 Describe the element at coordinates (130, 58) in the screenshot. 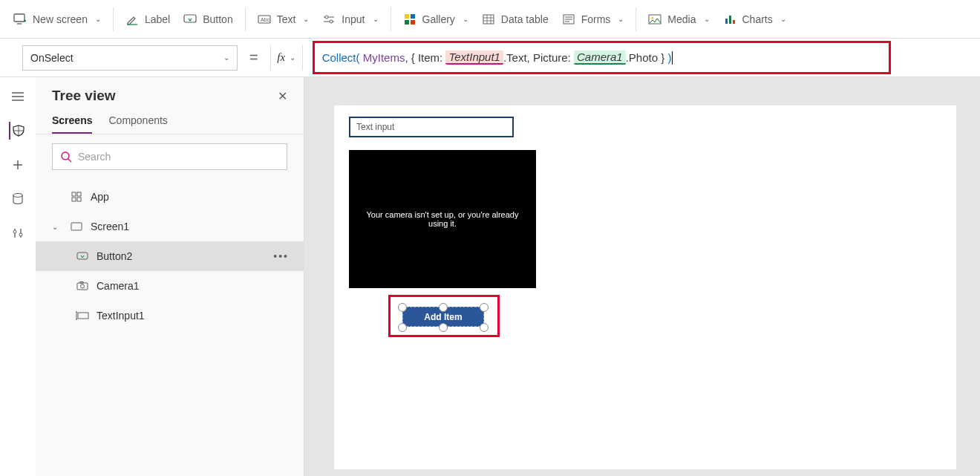

I see `property-dropdown: OnSelect ⌄` at that location.